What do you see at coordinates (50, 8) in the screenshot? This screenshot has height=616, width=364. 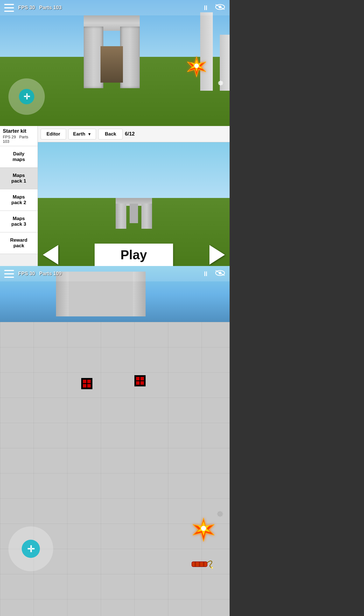 I see `parts-label: Parts 103` at bounding box center [50, 8].